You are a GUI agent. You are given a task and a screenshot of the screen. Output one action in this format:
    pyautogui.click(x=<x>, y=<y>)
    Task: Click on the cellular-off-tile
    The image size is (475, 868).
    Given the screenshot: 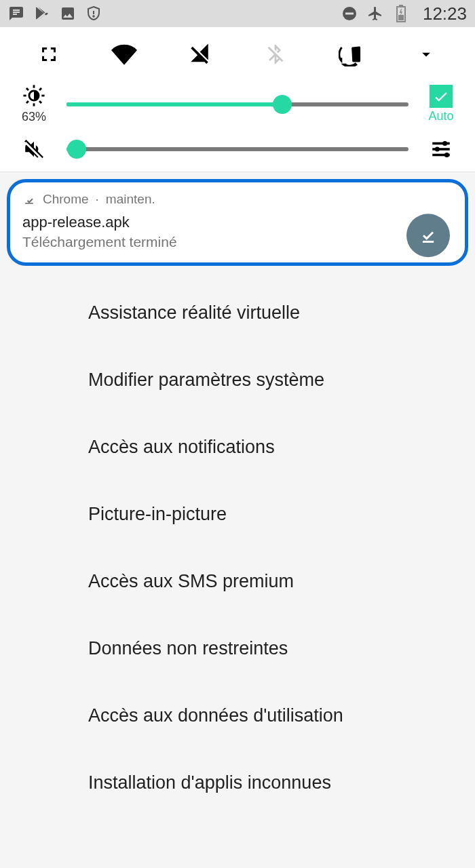 What is the action you would take?
    pyautogui.click(x=200, y=54)
    